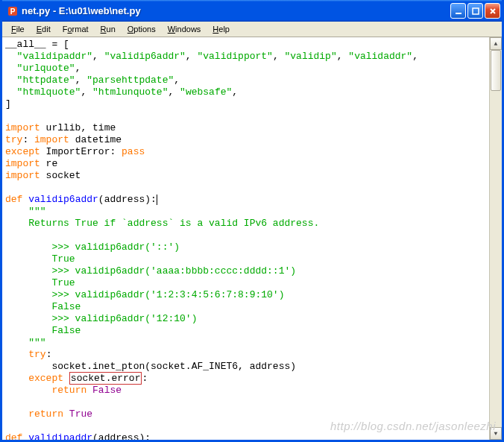 This screenshot has width=504, height=442. Describe the element at coordinates (246, 271) in the screenshot. I see `code-line: >>> validip6addr('aaaa:bbbb:cccc:dddd::1…` at that location.